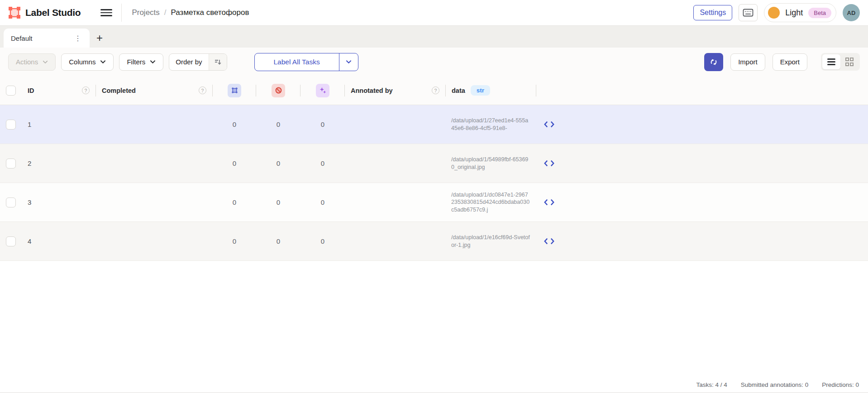  I want to click on import-button: Import, so click(748, 62).